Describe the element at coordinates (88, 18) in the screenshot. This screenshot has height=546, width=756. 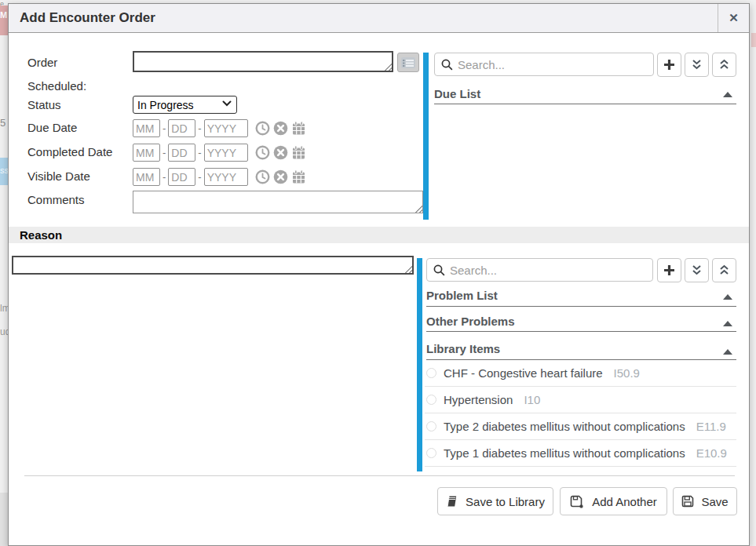
I see `dialog-title: Add Encounter Order` at that location.